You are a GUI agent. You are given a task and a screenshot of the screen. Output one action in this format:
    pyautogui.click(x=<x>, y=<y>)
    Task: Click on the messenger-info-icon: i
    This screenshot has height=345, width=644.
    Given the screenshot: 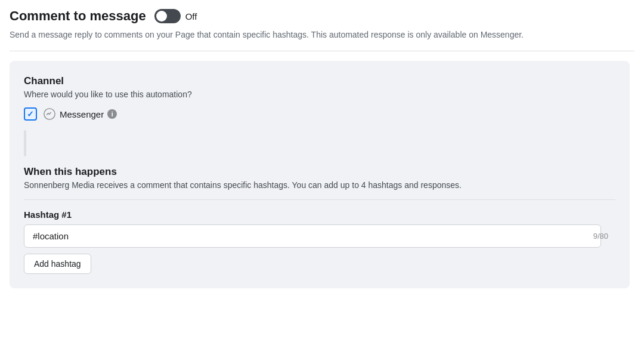 What is the action you would take?
    pyautogui.click(x=112, y=114)
    